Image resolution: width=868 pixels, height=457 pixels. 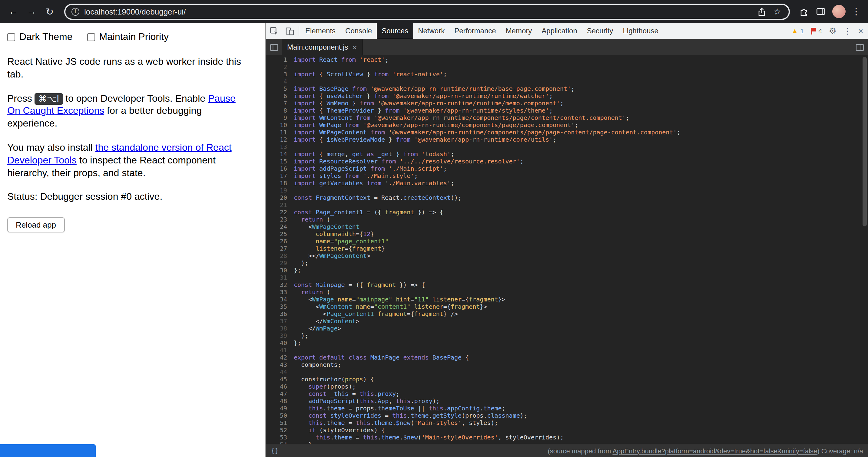 I want to click on dark-theme-checkbox, so click(x=11, y=37).